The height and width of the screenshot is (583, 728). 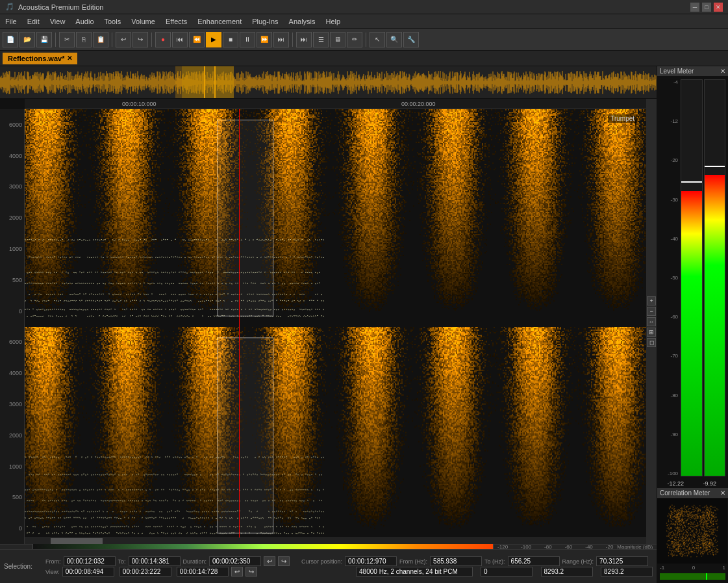 I want to click on level-meter-title: Level Meter, so click(x=677, y=71).